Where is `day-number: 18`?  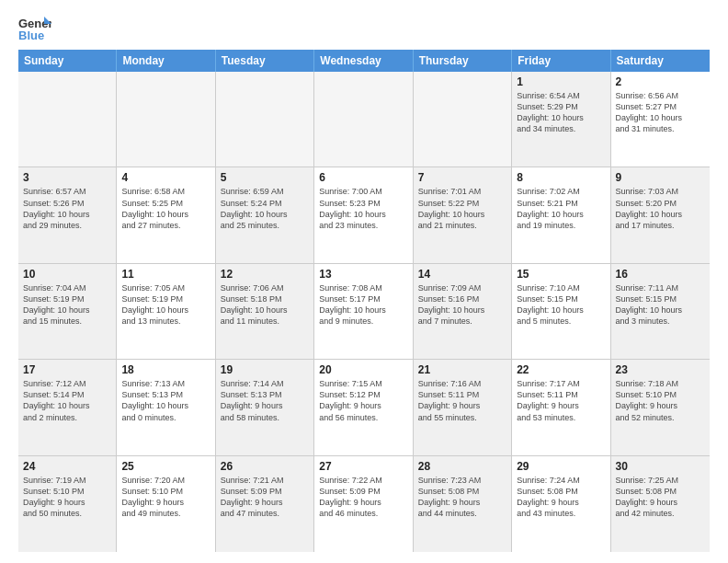
day-number: 18 is located at coordinates (165, 370).